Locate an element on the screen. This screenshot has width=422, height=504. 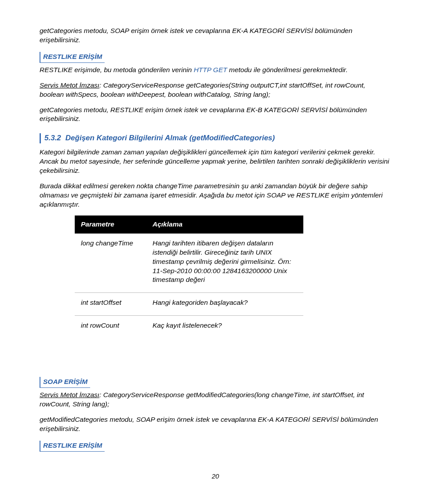
param-desc: Hangi kategoriden başlayacak? is located at coordinates (225, 304).